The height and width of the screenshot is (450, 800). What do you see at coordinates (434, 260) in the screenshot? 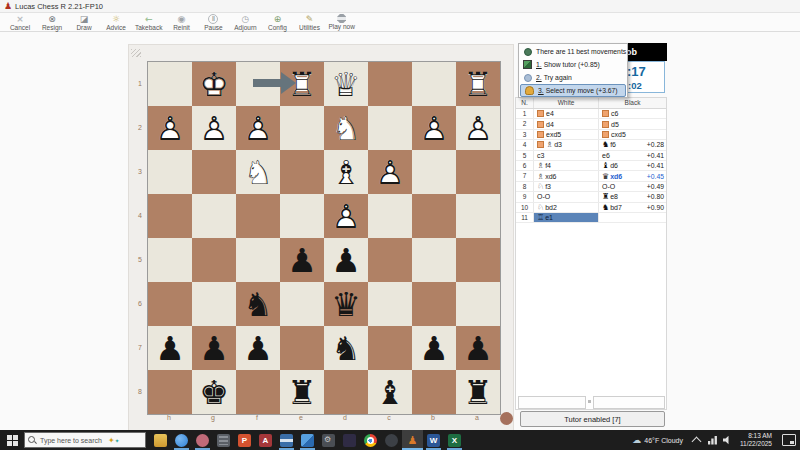
I see `square-b5` at bounding box center [434, 260].